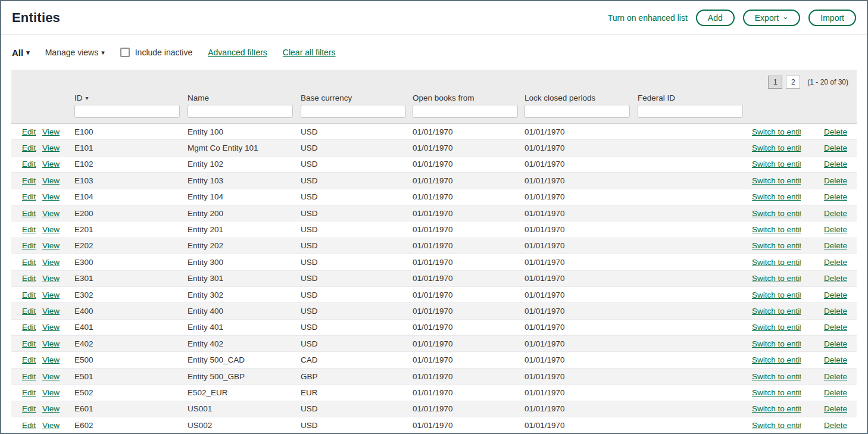  Describe the element at coordinates (648, 18) in the screenshot. I see `enhanced-list-link: Turn on enhanced list` at that location.